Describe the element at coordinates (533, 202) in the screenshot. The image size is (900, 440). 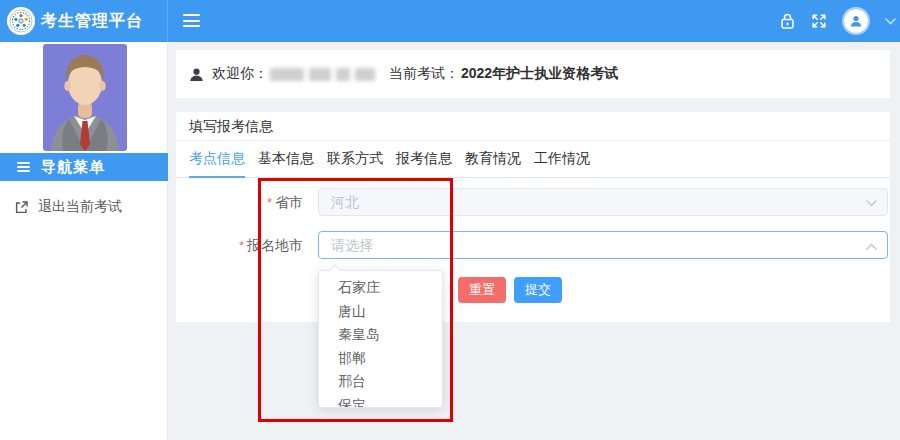
I see `province-form-row: *省市 河北` at that location.